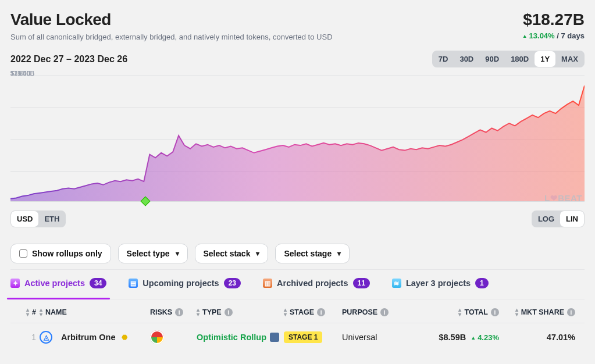  Describe the element at coordinates (313, 283) in the screenshot. I see `tab-label: Archived projects` at that location.